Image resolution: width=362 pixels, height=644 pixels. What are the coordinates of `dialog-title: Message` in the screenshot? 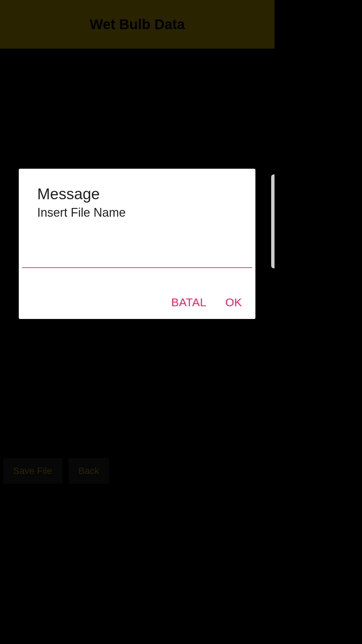 It's located at (146, 194).